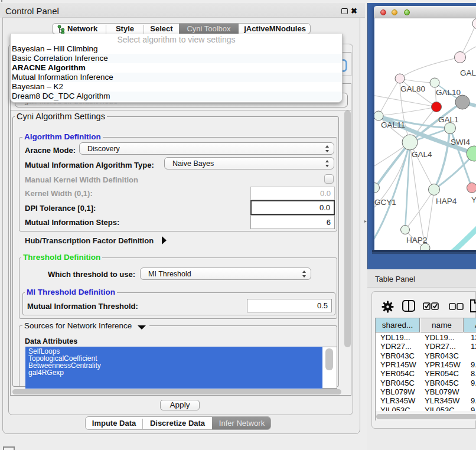 Image resolution: width=476 pixels, height=450 pixels. What do you see at coordinates (449, 119) in the screenshot?
I see `svg-text: GAL1` at bounding box center [449, 119].